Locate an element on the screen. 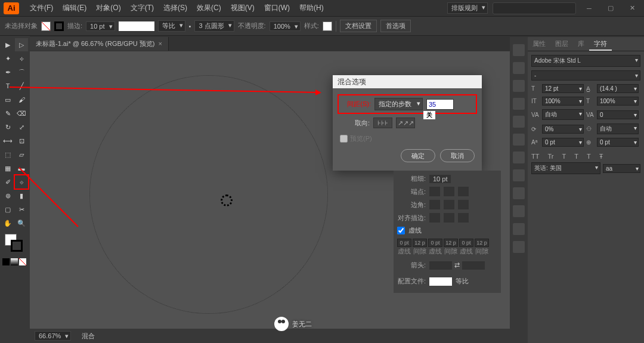 The height and width of the screenshot is (343, 644). leading-input: (14.4 ) is located at coordinates (618, 88).